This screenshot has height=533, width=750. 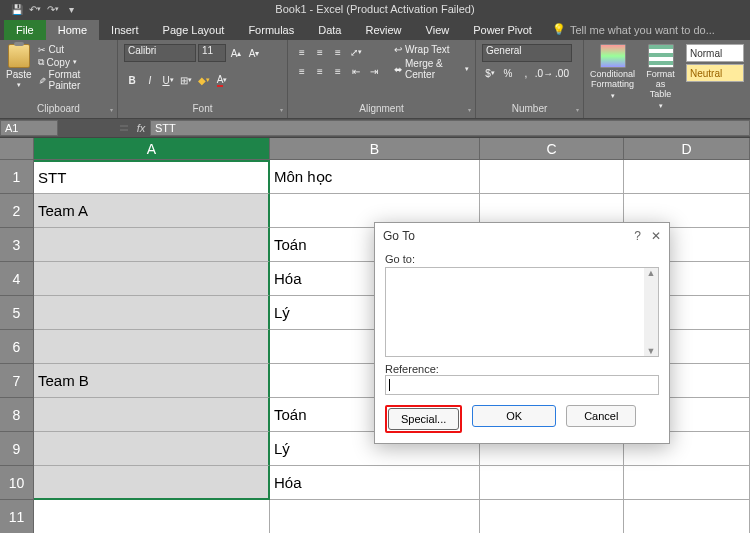 I want to click on dialog-title-bar: Go To ? ✕, so click(x=522, y=236).